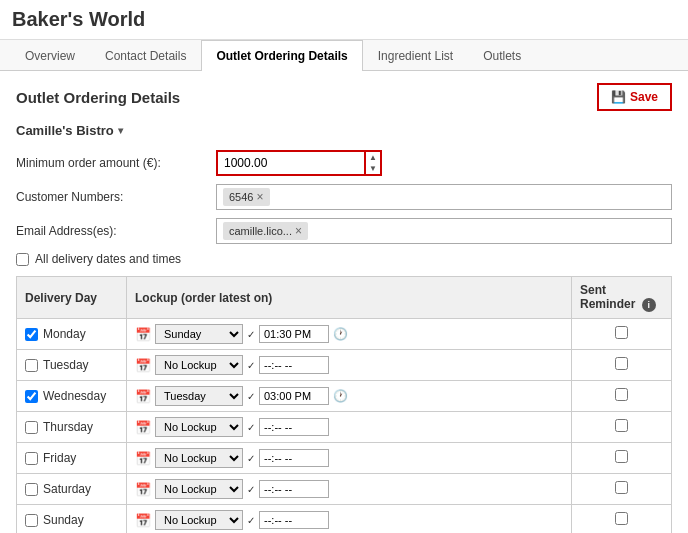  I want to click on all-delivery-checkbox, so click(22, 260).